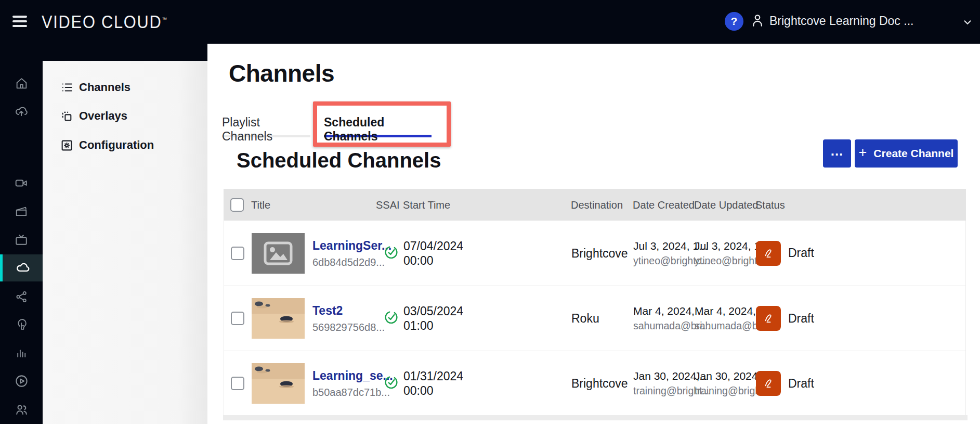  Describe the element at coordinates (67, 146) in the screenshot. I see `gear-square-icon` at that location.